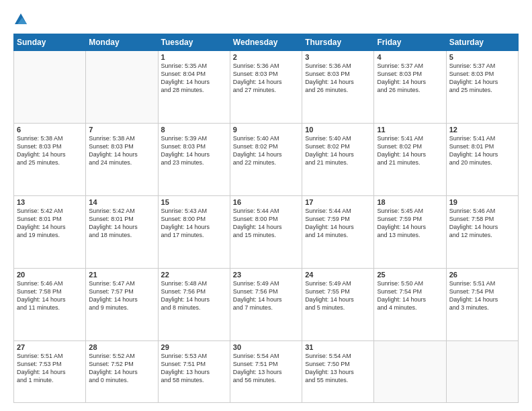 The width and height of the screenshot is (532, 411). I want to click on day-number: 22, so click(194, 275).